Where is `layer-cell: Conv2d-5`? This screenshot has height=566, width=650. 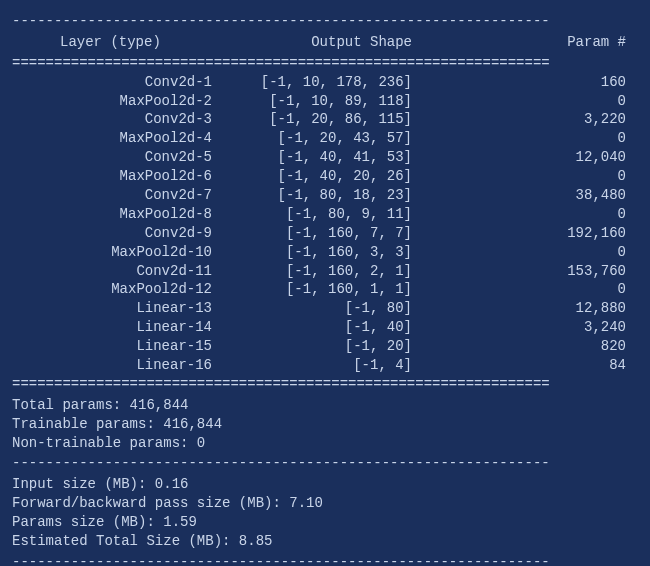
layer-cell: Conv2d-5 is located at coordinates (122, 158).